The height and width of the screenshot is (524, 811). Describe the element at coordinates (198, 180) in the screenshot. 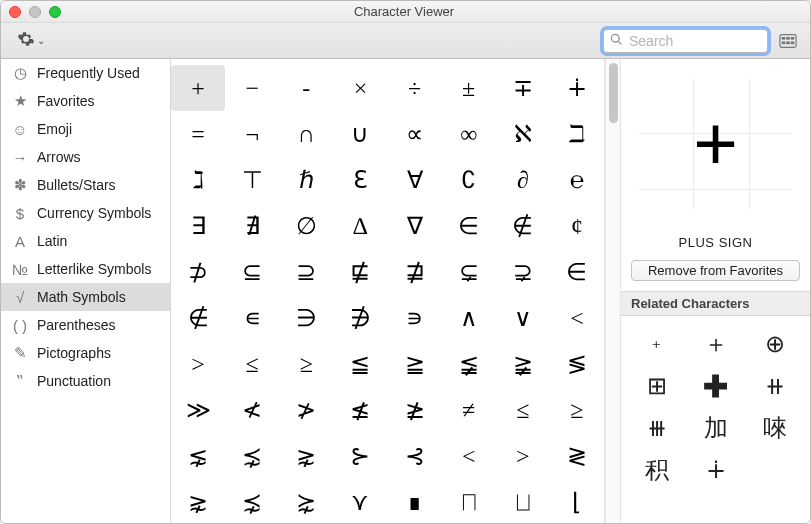

I see `character-cell: ℷ` at that location.